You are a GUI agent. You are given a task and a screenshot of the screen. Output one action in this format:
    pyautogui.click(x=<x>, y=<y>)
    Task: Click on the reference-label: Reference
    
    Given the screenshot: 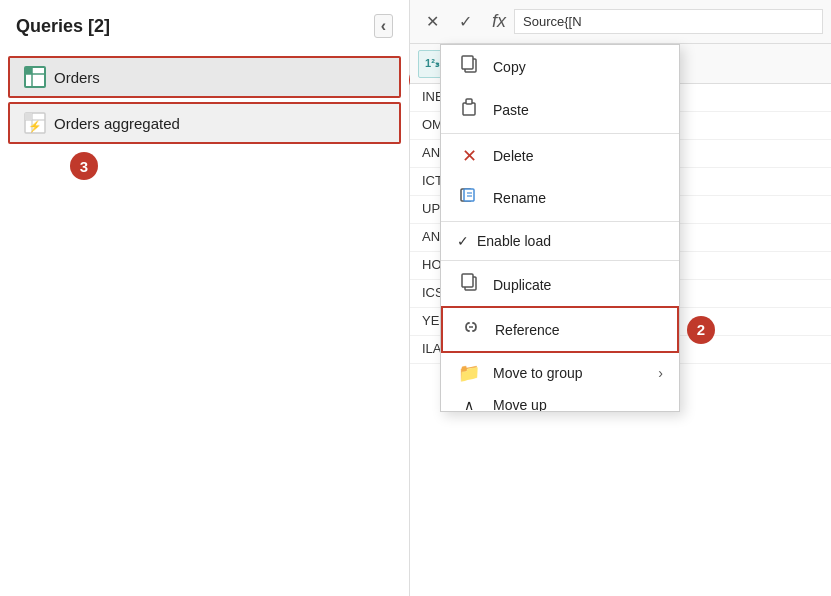 What is the action you would take?
    pyautogui.click(x=528, y=330)
    